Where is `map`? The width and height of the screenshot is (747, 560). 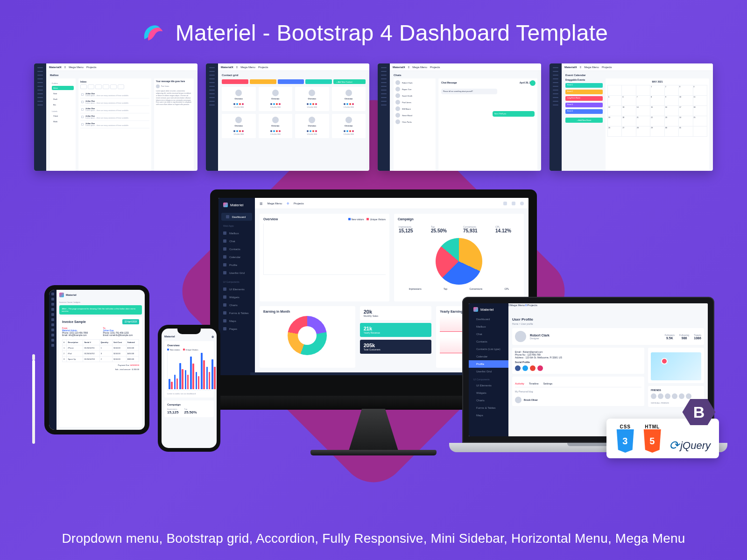 map is located at coordinates (676, 366).